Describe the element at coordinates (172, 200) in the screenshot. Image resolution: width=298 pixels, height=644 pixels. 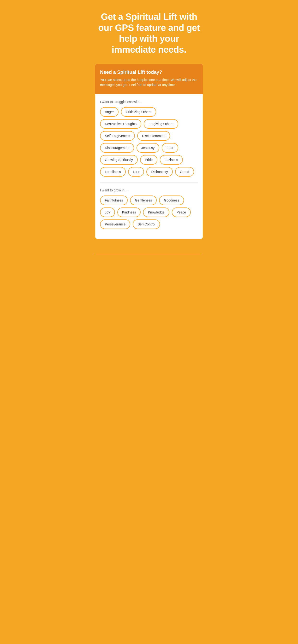
I see `grow-tag-goodness: Goodness` at that location.